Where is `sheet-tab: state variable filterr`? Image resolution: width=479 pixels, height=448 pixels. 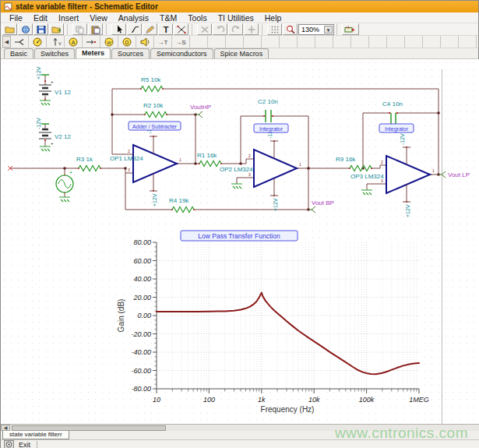
sheet-tab: state variable filterr is located at coordinates (36, 435).